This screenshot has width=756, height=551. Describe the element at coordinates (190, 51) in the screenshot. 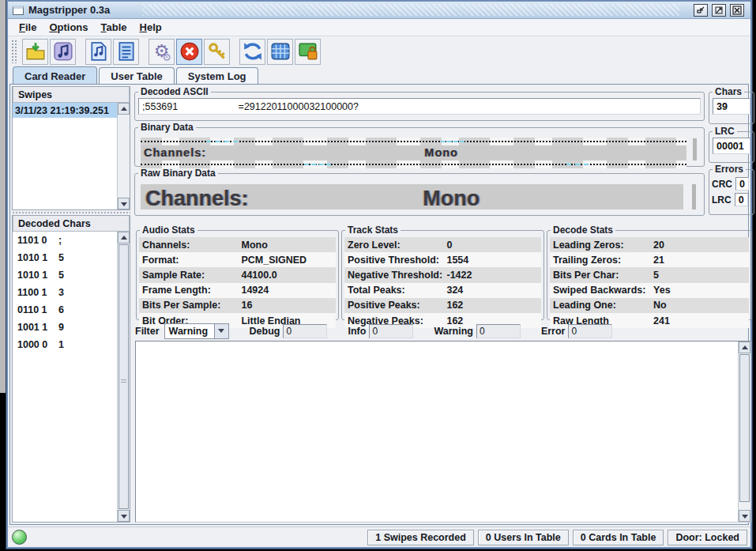

I see `stop-icon` at that location.